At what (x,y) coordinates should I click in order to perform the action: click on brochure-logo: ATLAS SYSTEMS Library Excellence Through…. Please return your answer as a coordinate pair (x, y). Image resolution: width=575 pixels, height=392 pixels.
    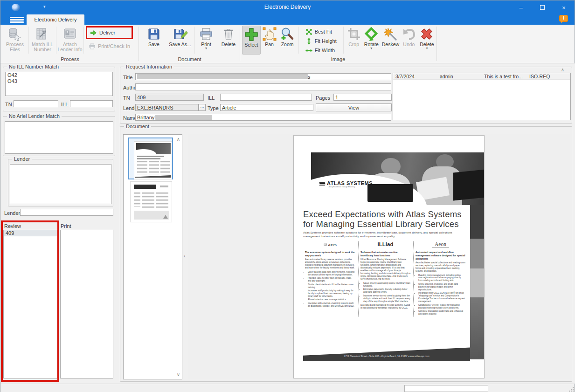
    Looking at the image, I should click on (354, 184).